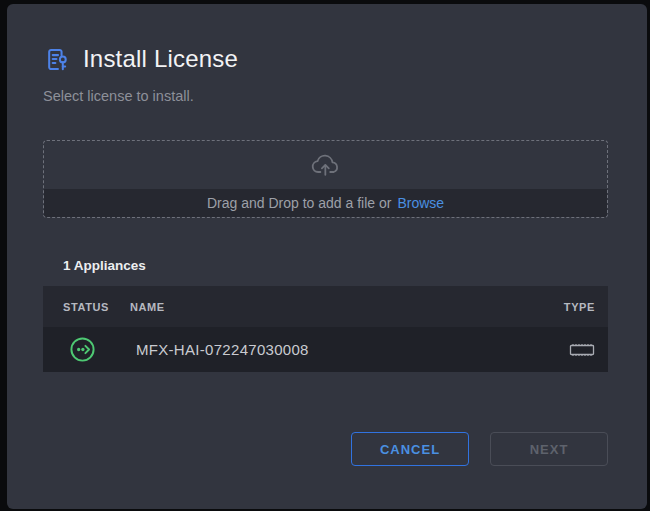 The image size is (650, 511). Describe the element at coordinates (56, 60) in the screenshot. I see `license-key-icon` at that location.